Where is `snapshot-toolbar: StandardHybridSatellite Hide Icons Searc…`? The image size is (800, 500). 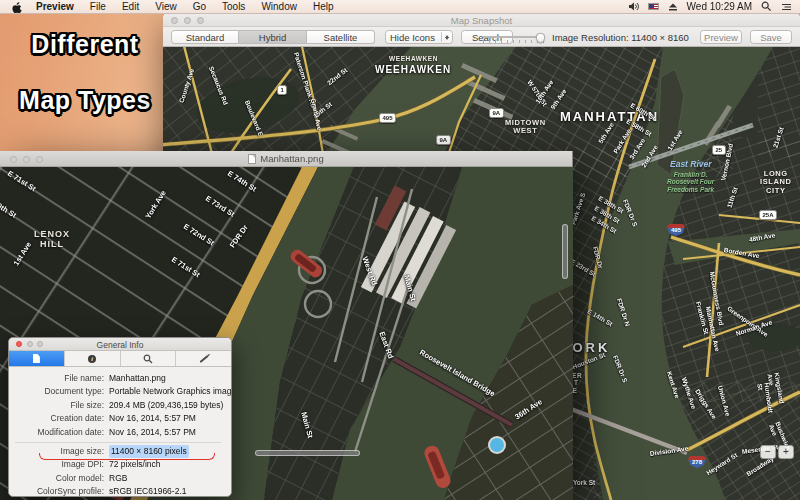 snapshot-toolbar: StandardHybridSatellite Hide Icons Searc… is located at coordinates (482, 37).